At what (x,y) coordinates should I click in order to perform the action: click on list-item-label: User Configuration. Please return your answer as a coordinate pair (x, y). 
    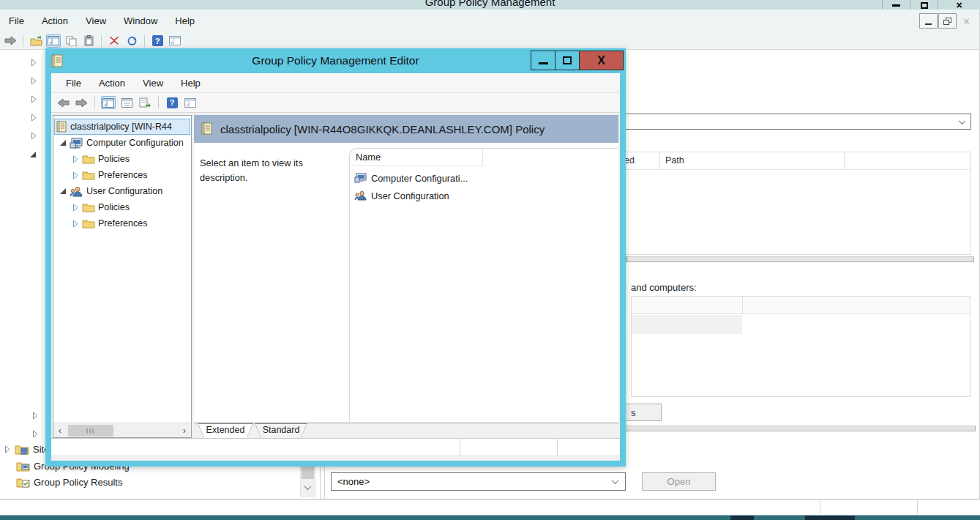
    Looking at the image, I should click on (410, 196).